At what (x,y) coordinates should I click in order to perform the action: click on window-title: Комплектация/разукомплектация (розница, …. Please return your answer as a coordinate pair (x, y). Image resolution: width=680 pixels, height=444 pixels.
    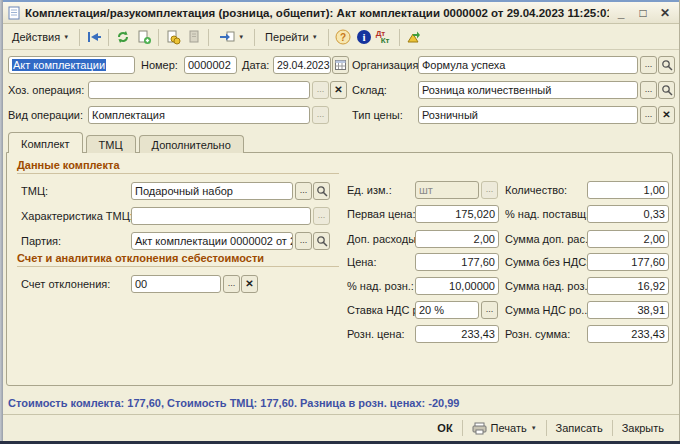
    Looking at the image, I should click on (317, 13).